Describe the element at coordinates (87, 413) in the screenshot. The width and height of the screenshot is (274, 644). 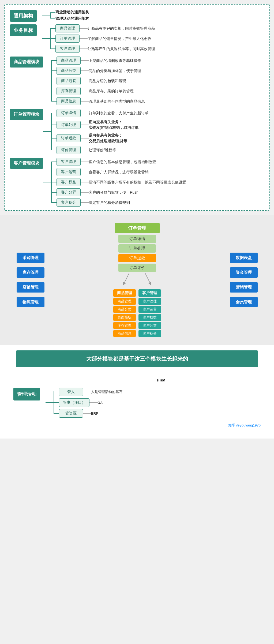
I see `bc-resources` at that location.